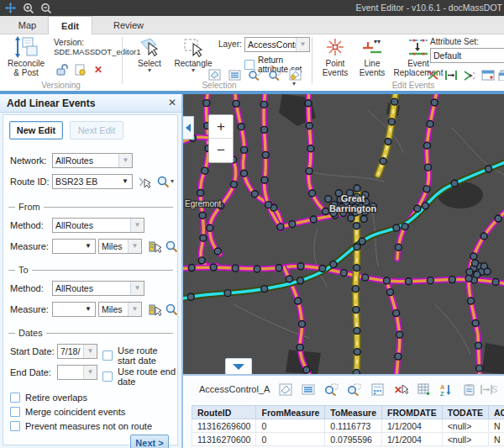 The height and width of the screenshot is (448, 504). I want to click on to-unit-combo: Miles ▼, so click(120, 309).